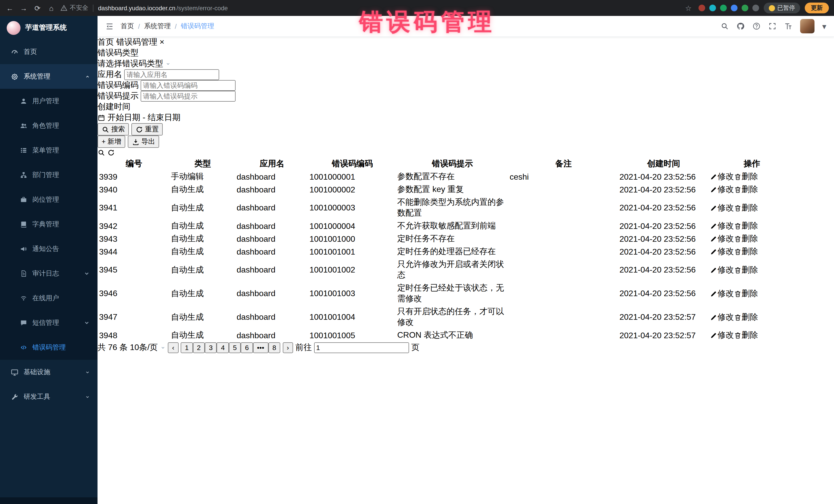  Describe the element at coordinates (172, 75) in the screenshot. I see `app-name-input` at that location.